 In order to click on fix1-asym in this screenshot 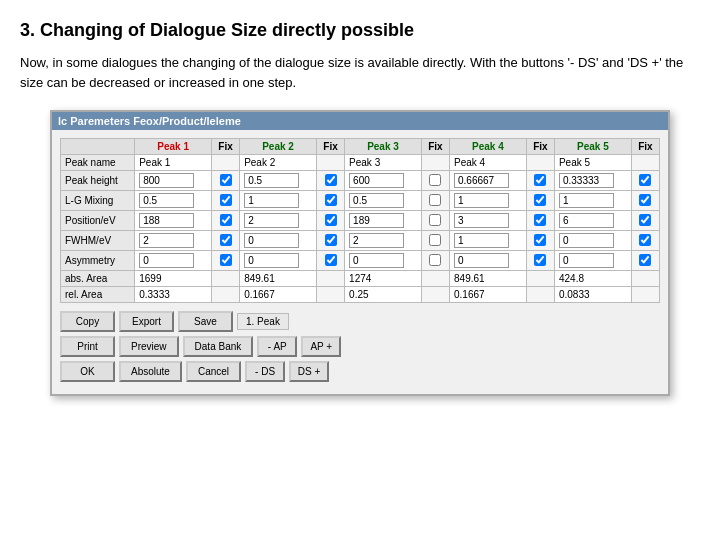, I will do `click(226, 261)`.